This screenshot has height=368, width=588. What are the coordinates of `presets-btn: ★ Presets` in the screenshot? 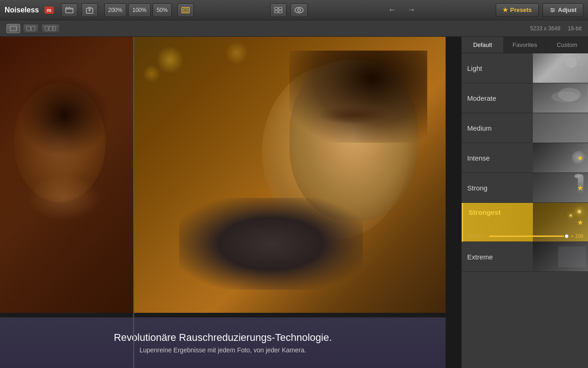 It's located at (517, 10).